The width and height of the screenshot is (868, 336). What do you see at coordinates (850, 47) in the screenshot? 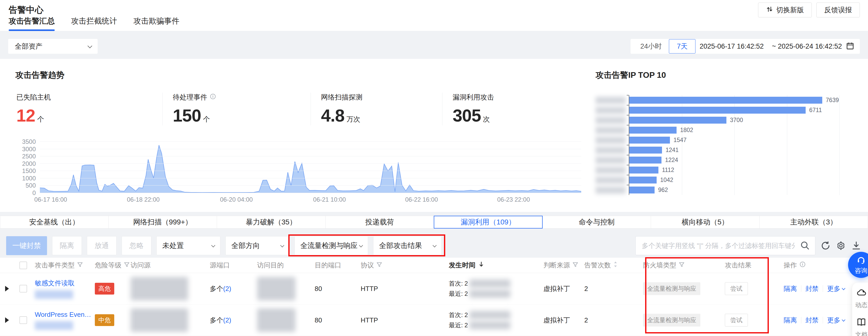
I see `calendar-icon` at bounding box center [850, 47].